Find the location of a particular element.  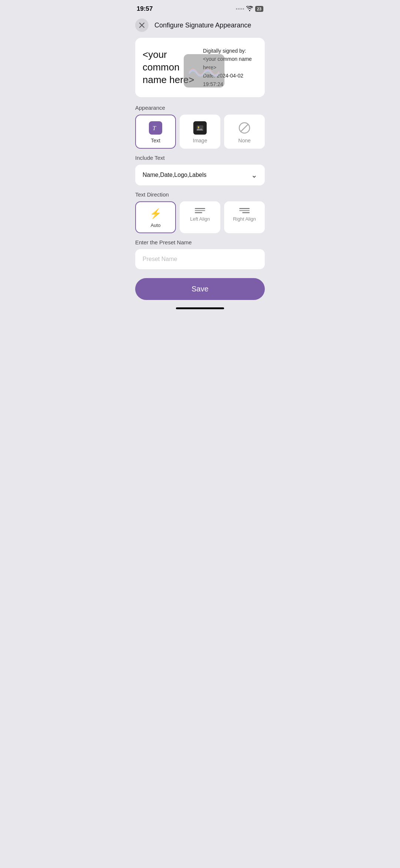

status-bar: 19:57 23 is located at coordinates (200, 8).